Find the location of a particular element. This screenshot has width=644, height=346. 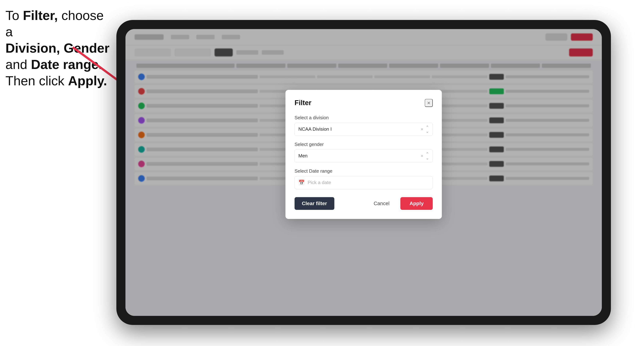

instruction-bold-apply: Apply. is located at coordinates (88, 81).